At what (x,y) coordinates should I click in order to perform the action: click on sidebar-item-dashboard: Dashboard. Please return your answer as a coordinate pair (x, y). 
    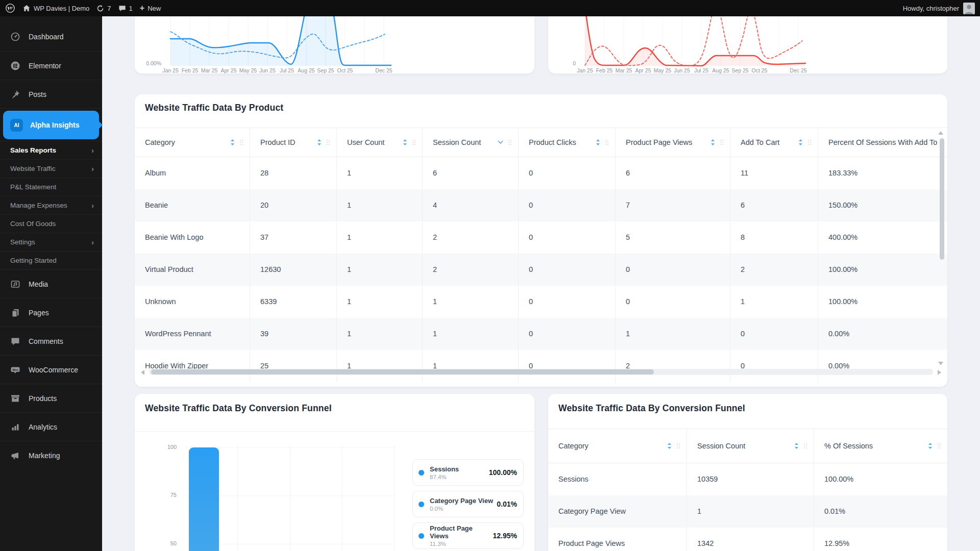
    Looking at the image, I should click on (51, 37).